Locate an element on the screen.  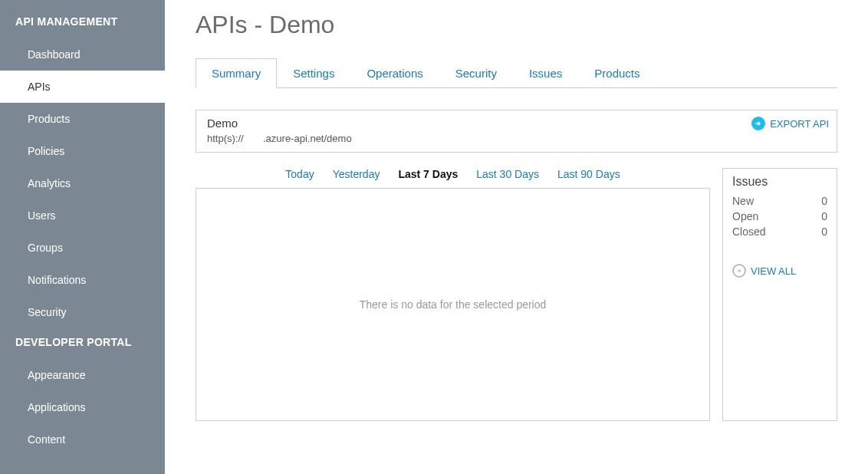
range-yesterday: Yesterday is located at coordinates (357, 174).